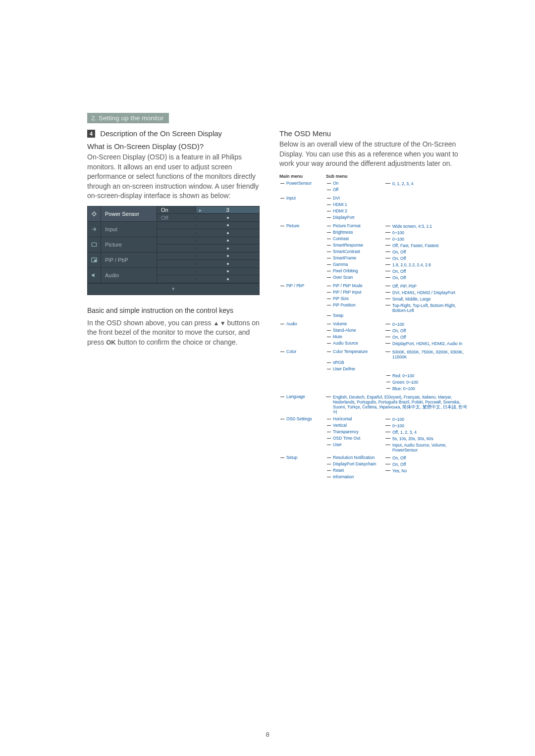 This screenshot has height=756, width=535. Describe the element at coordinates (400, 404) in the screenshot. I see `tree-value: English, Deutsch, Español, Ελληνική, Fra…` at that location.